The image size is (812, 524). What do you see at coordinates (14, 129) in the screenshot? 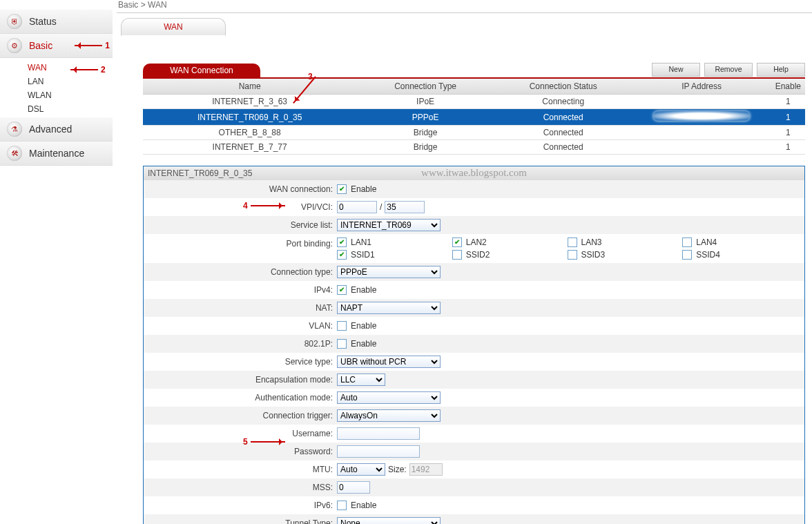
I see `advanced-icon: ⚗` at bounding box center [14, 129].